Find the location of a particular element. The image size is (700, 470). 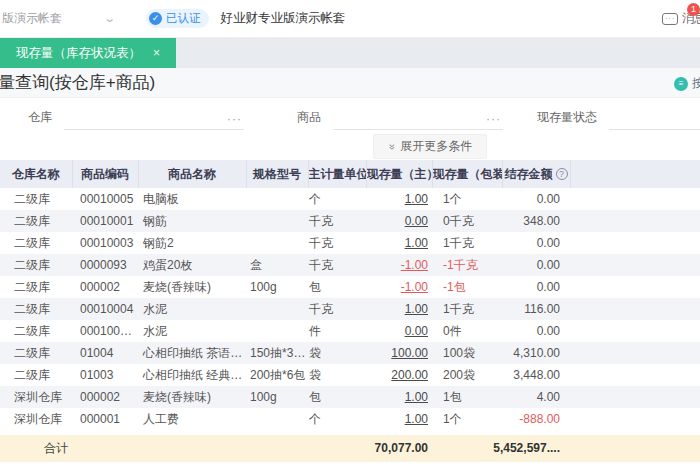

column-header-unit: 主计量单位 is located at coordinates (337, 174).